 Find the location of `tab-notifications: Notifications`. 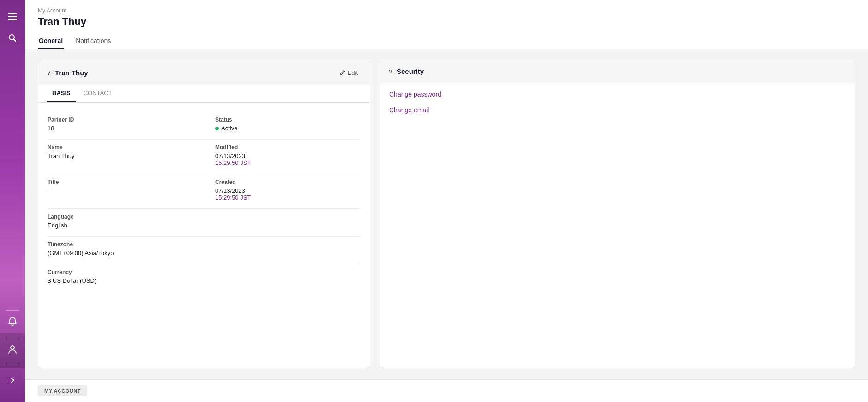

tab-notifications: Notifications is located at coordinates (93, 41).